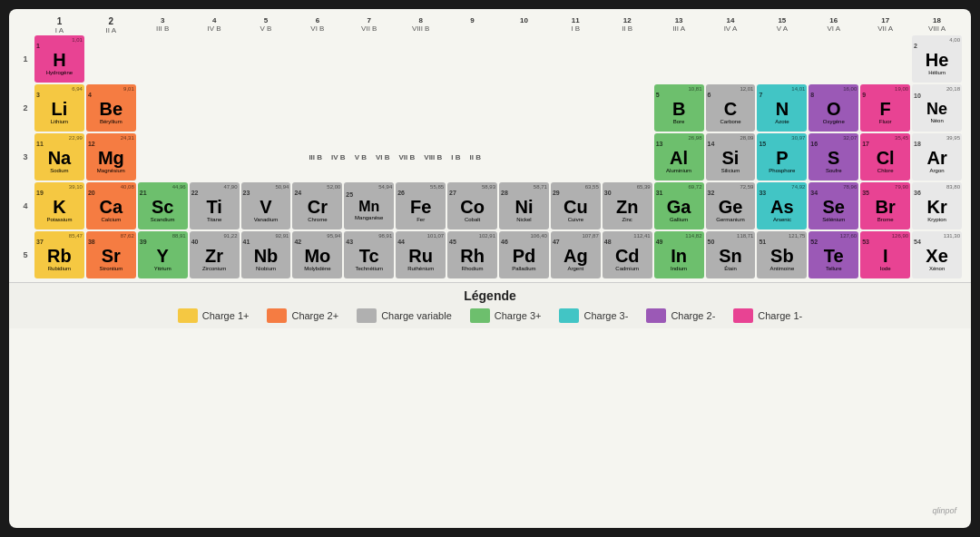  Describe the element at coordinates (60, 157) in the screenshot. I see `element-Na: 1122,99 NaSodium` at that location.